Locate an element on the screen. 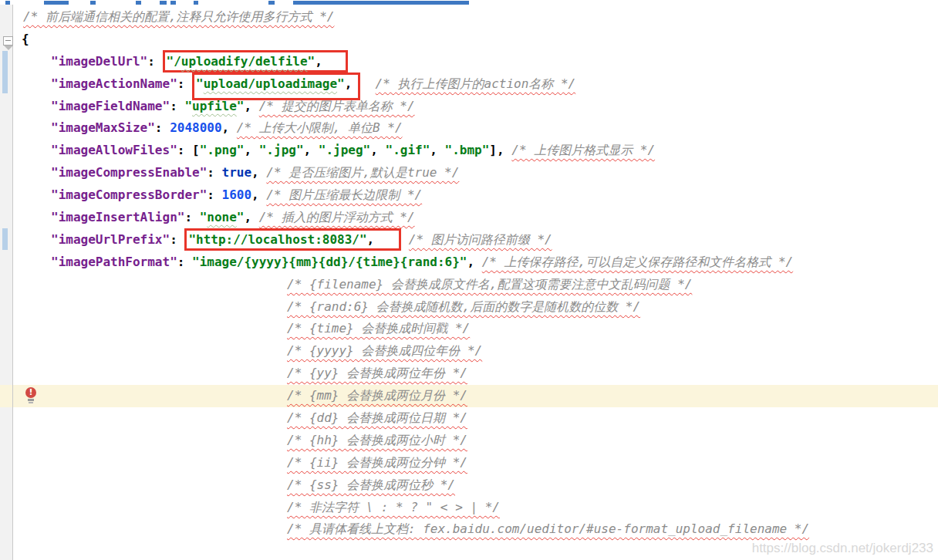  tab-bar is located at coordinates (469, 2).